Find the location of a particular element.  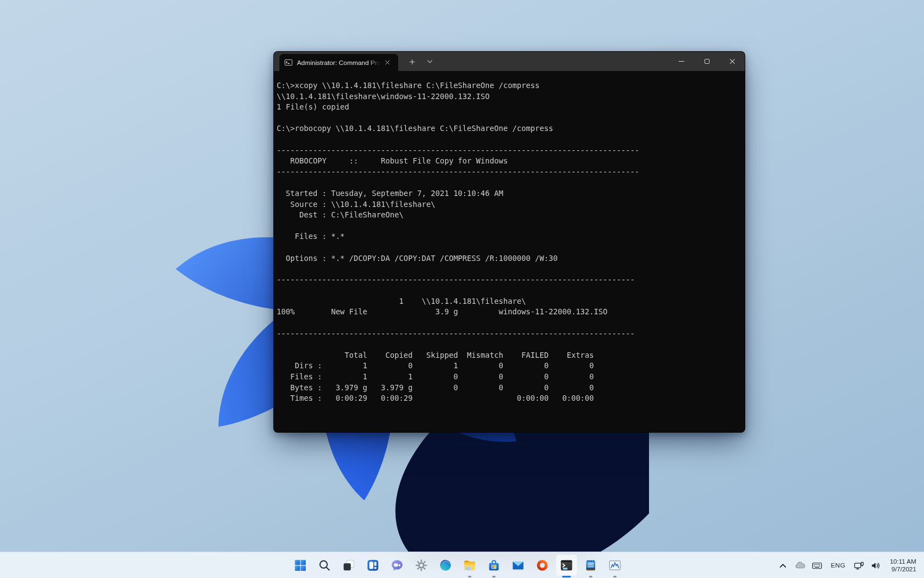

keyboard-icon is located at coordinates (817, 566).